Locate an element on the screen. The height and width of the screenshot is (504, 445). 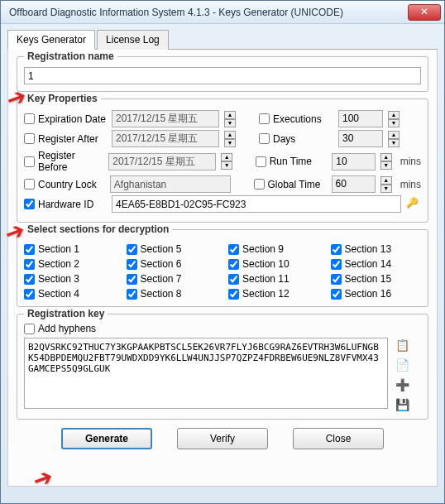
expiration-date-input is located at coordinates (165, 119).